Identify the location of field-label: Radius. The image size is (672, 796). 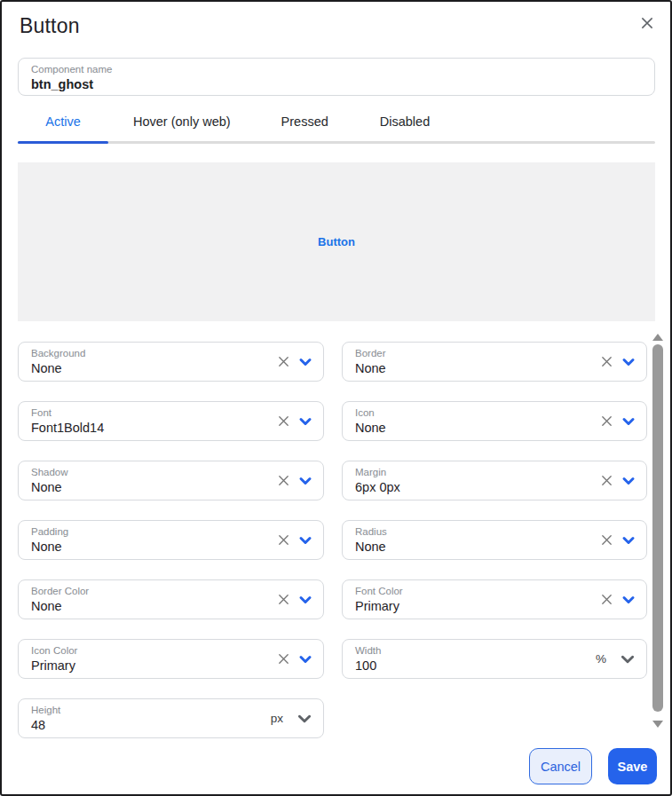
(495, 532).